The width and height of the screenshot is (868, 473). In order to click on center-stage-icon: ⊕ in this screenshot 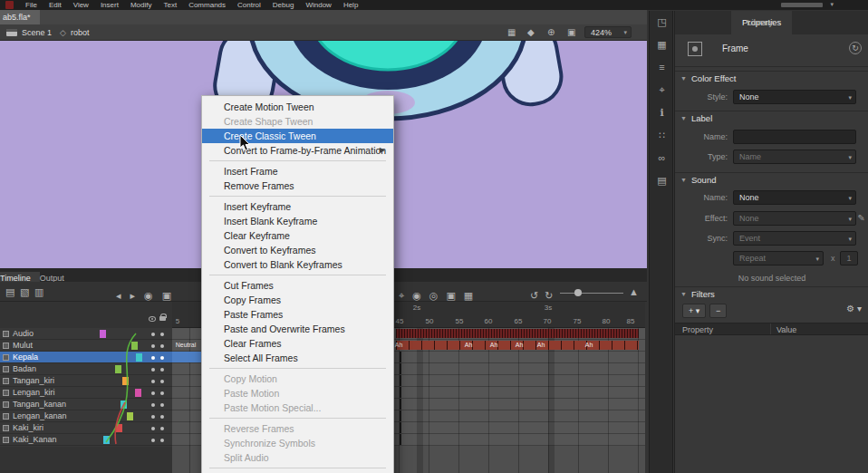, I will do `click(551, 33)`.